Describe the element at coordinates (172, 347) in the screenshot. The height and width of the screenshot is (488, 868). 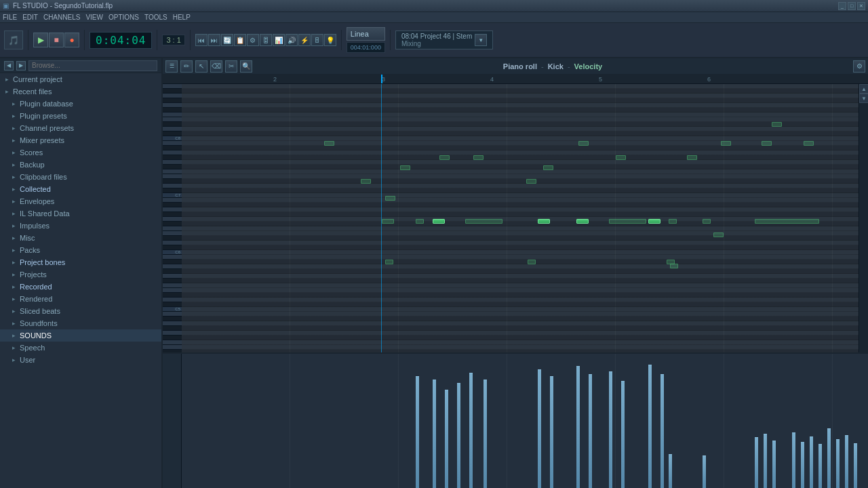
I see `piano-key-E4` at that location.